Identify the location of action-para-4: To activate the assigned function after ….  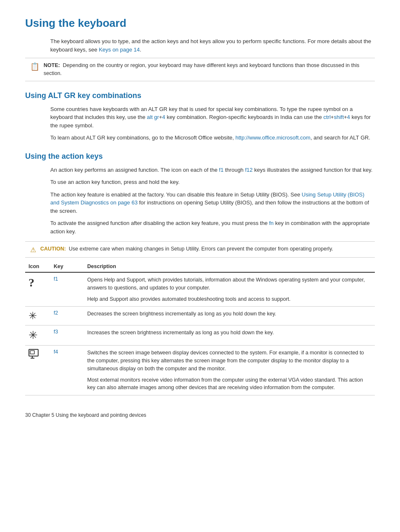
(213, 227).